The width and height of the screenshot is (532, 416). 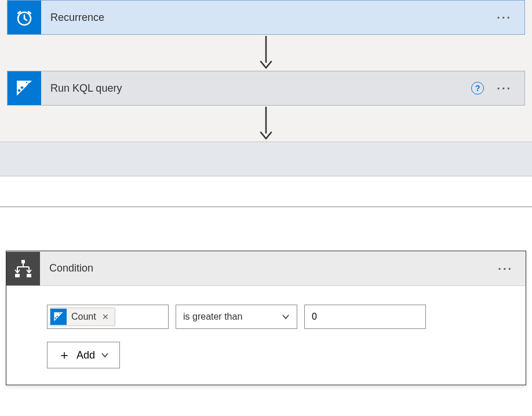 What do you see at coordinates (266, 88) in the screenshot?
I see `run-kql-step-card: Run KQL query ? ···` at bounding box center [266, 88].